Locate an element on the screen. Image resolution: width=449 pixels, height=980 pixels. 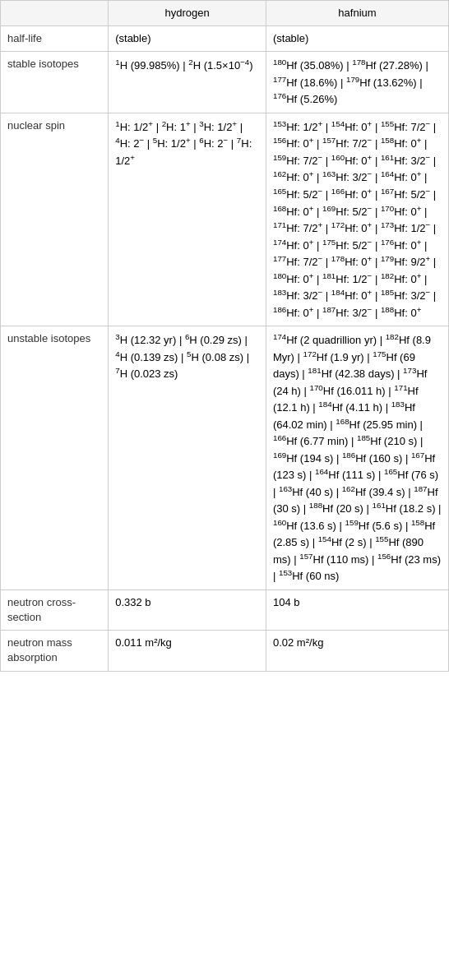
row-label-0: half-life is located at coordinates (54, 39).